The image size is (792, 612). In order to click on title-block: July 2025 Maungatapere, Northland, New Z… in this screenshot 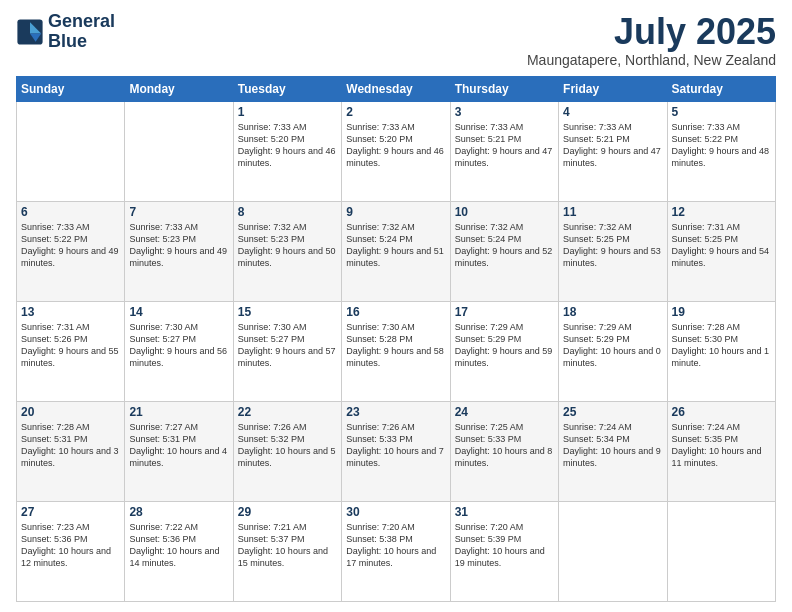, I will do `click(652, 40)`.